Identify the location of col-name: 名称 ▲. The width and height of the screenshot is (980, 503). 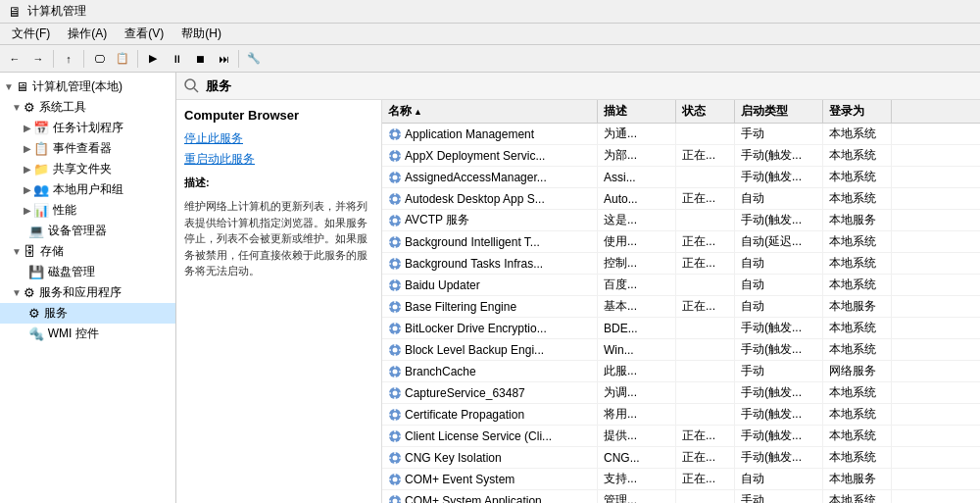
(490, 112).